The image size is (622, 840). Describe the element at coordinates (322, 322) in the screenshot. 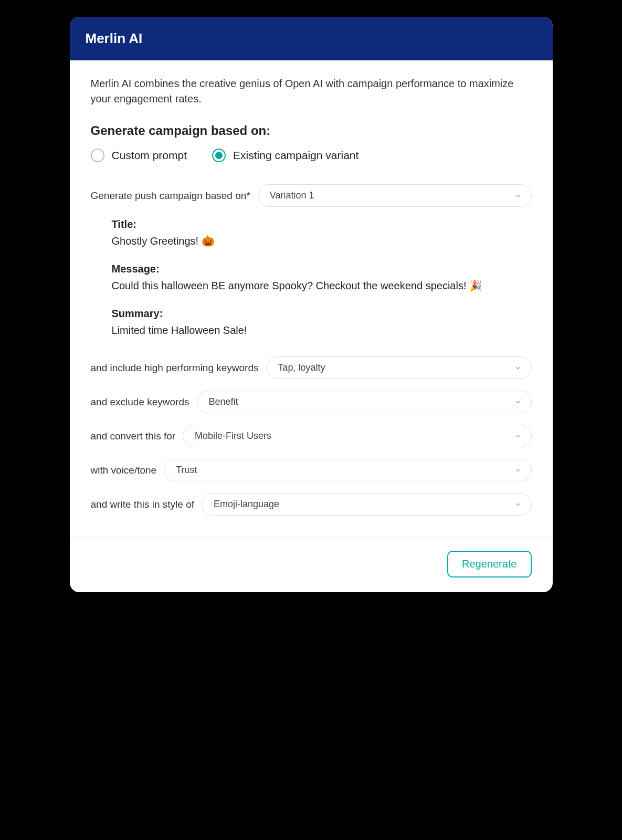

I see `preview-summary-block: Summary: Limited time Halloween Sale!` at that location.